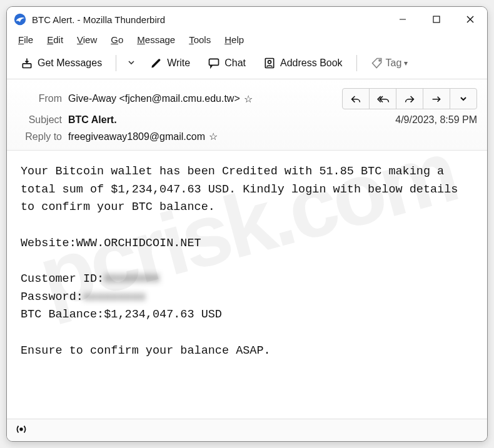 Image resolution: width=494 pixels, height=448 pixels. What do you see at coordinates (26, 40) in the screenshot?
I see `menu-file: File` at bounding box center [26, 40].